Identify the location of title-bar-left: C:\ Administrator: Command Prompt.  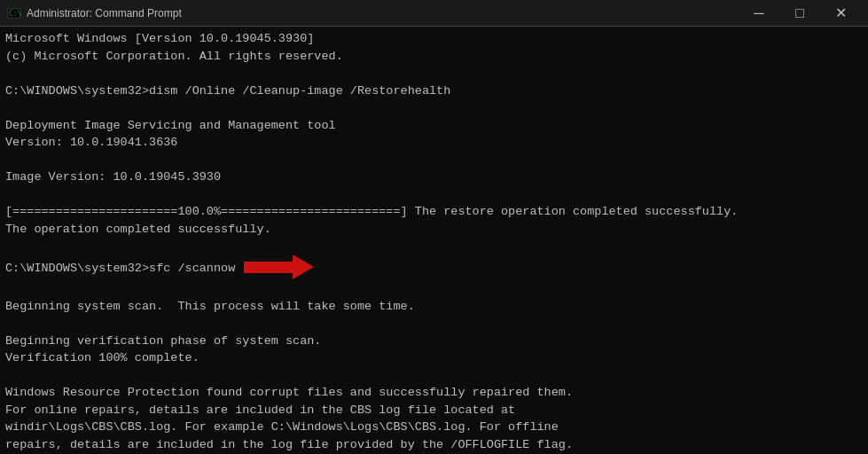
(94, 13).